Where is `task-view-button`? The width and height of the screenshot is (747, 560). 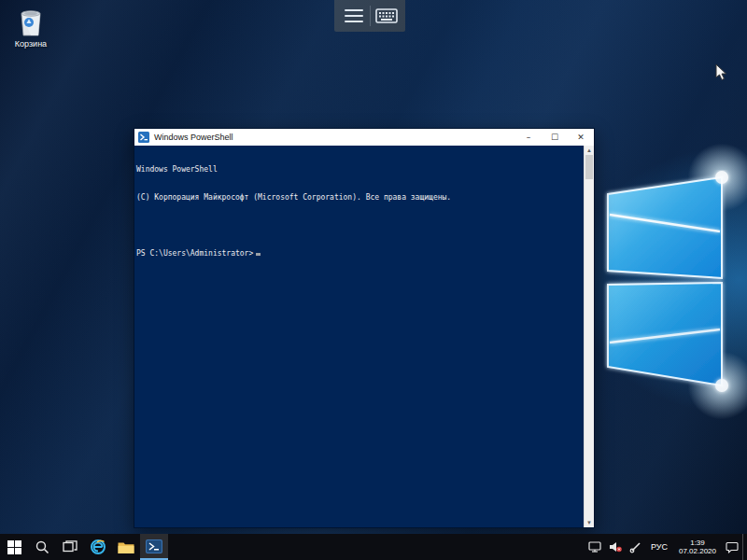 task-view-button is located at coordinates (70, 547).